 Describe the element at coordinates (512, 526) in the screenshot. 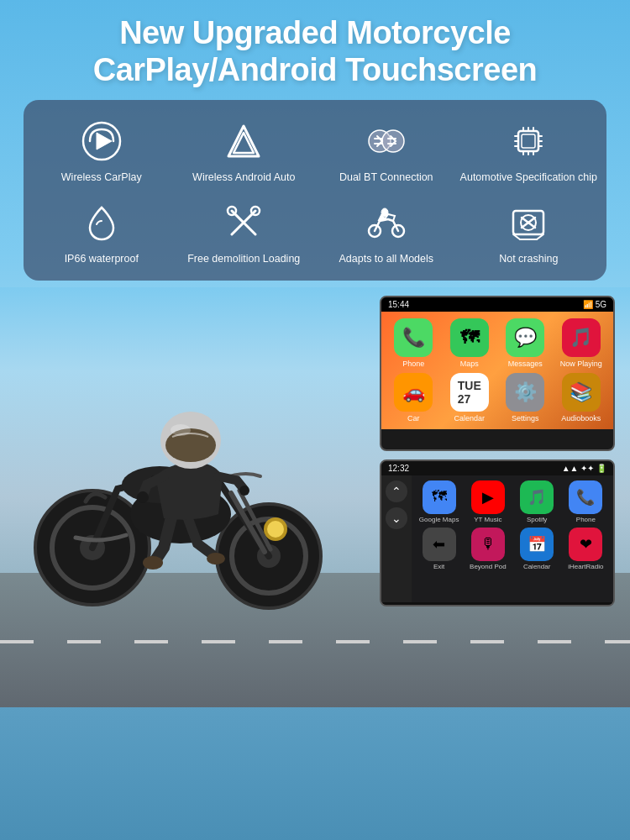

I see `android-apps-grid: 🗺 Google Maps ▶ YT Music 🎵 Spotify �` at that location.